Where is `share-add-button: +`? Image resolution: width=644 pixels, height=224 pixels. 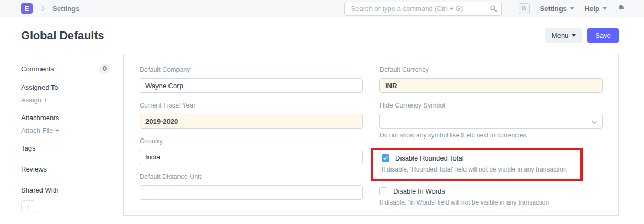 share-add-button: + is located at coordinates (28, 207).